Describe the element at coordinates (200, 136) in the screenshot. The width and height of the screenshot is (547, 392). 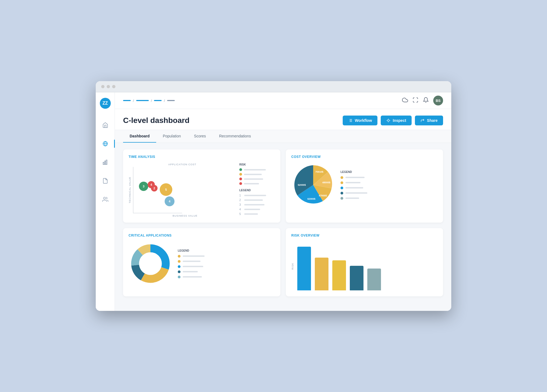
I see `tab-scores: Scores` at that location.